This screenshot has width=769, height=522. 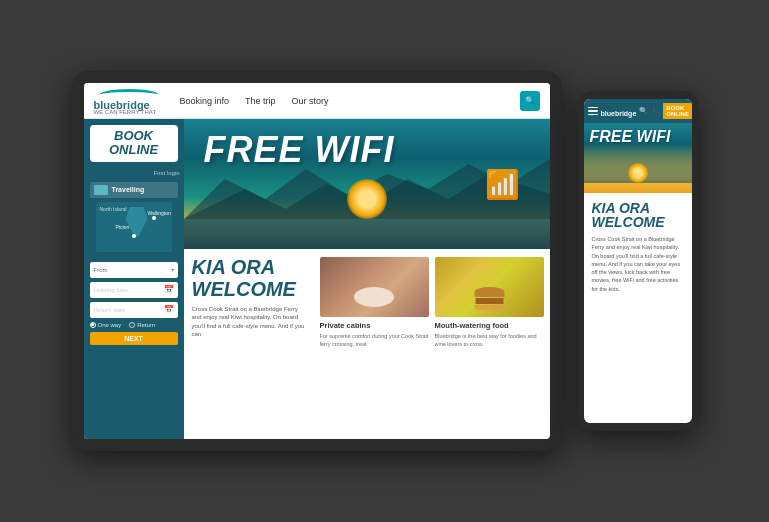 What do you see at coordinates (619, 114) in the screenshot?
I see `phone-logo-text: bluebridge` at bounding box center [619, 114].